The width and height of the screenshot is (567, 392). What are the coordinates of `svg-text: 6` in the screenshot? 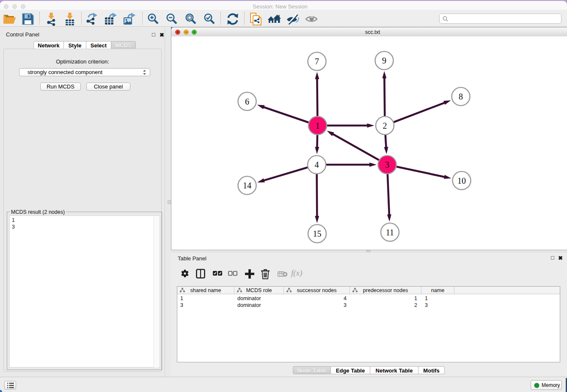 It's located at (247, 102).